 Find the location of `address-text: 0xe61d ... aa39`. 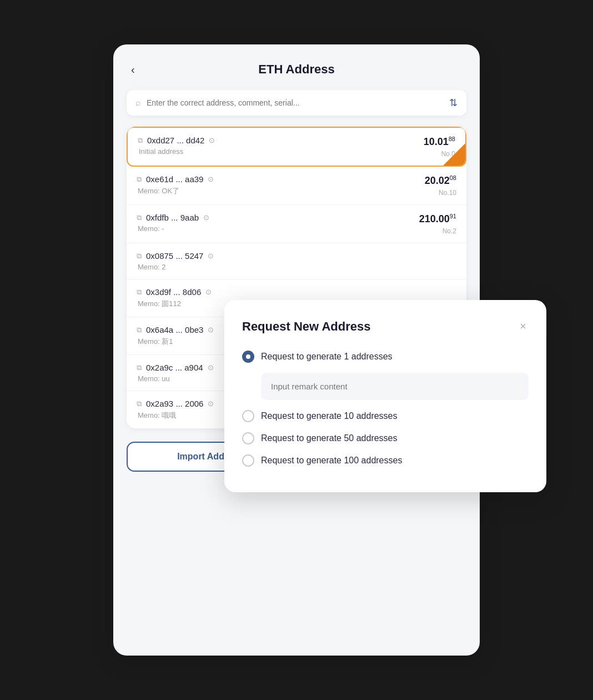

address-text: 0xe61d ... aa39 is located at coordinates (174, 179).